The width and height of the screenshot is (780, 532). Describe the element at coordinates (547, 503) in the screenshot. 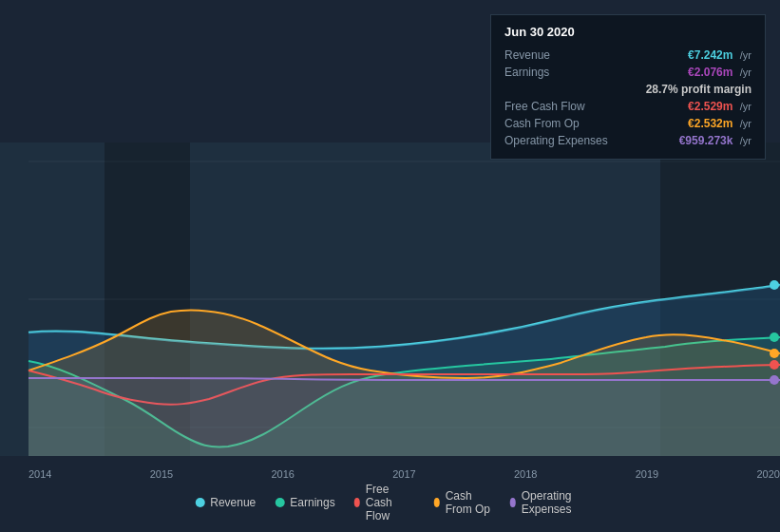

I see `legend-opex: Operating Expenses` at that location.